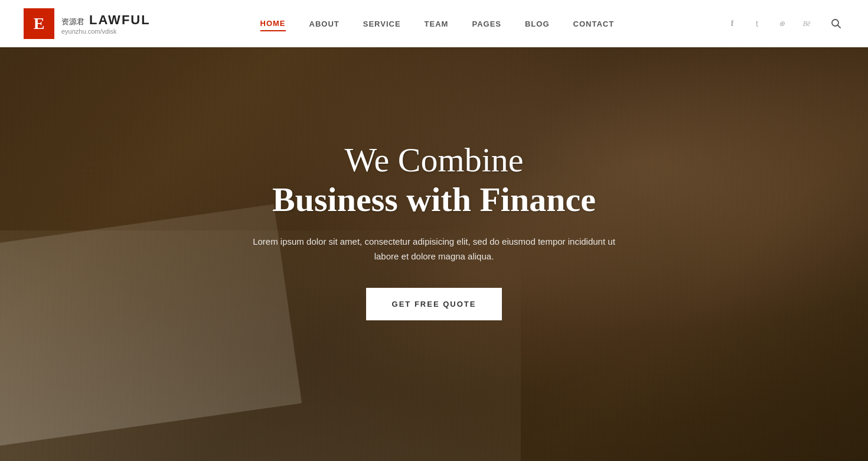 The image size is (868, 461). Describe the element at coordinates (438, 24) in the screenshot. I see `main-nav: HOME ABOUT SERVICE TEAM PAGES BLOG CONTA…` at that location.